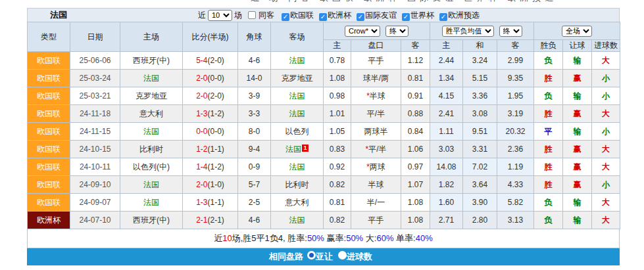 Image resolution: width=644 pixels, height=270 pixels. I want to click on match-result: 负, so click(549, 96).